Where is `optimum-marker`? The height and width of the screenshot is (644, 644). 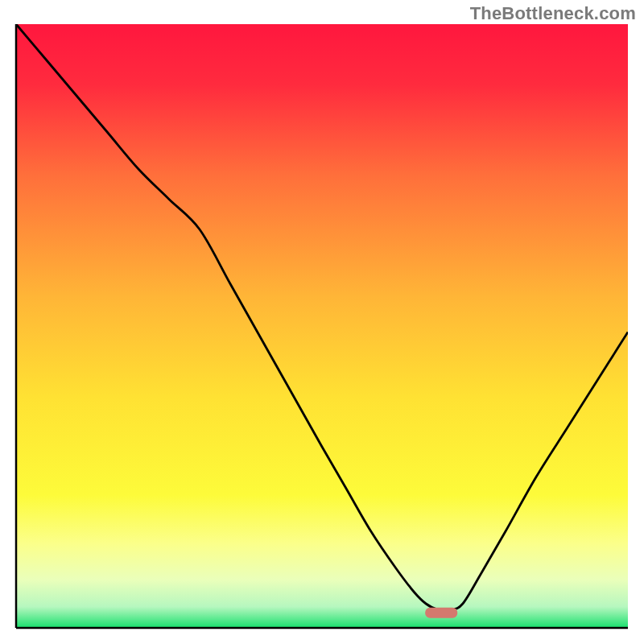 optimum-marker is located at coordinates (441, 613).